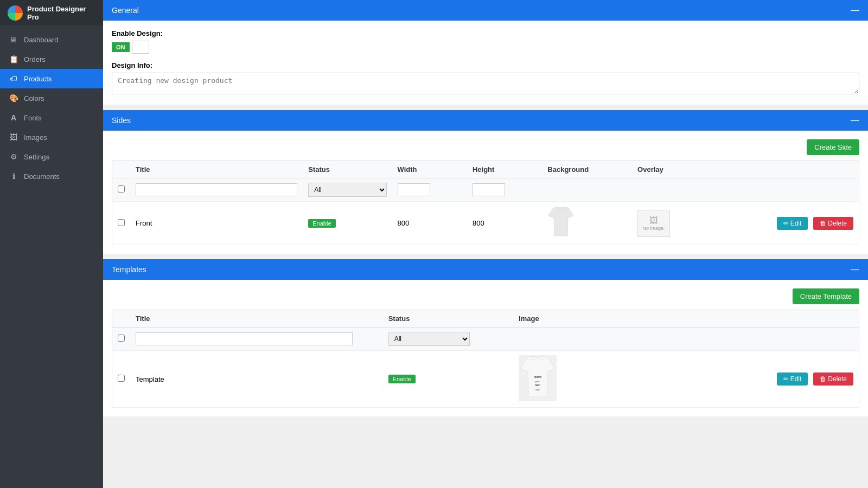 This screenshot has width=868, height=488. I want to click on sidebar-nav: 🖥 Dashboard 📋 Orders 🏷 Products 🎨 Colors…, so click(52, 106).